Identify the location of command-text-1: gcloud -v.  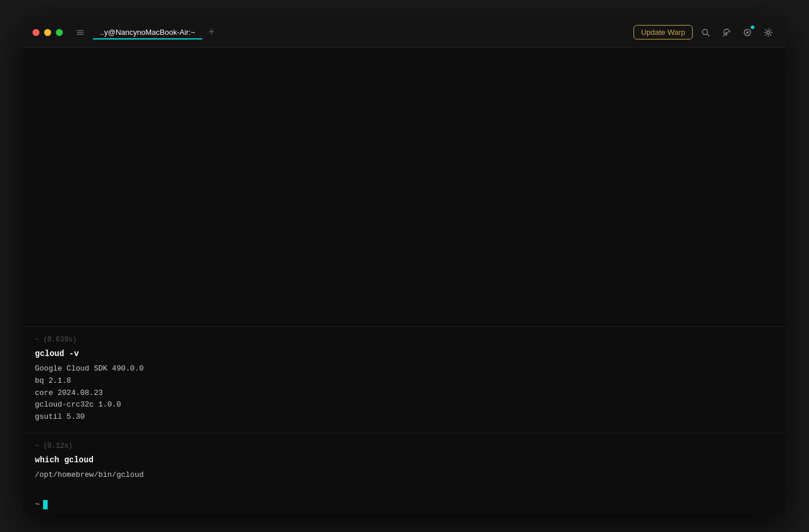
(404, 354).